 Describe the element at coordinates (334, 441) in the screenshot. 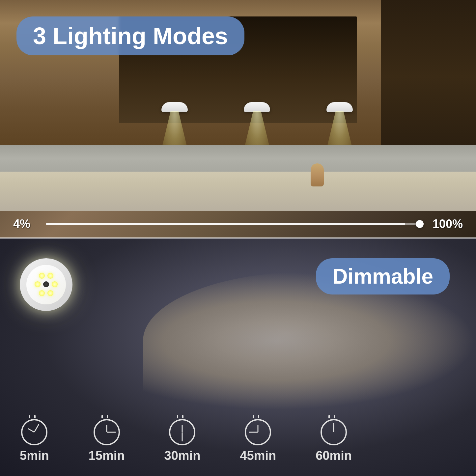

I see `timer-60min: 60min` at that location.